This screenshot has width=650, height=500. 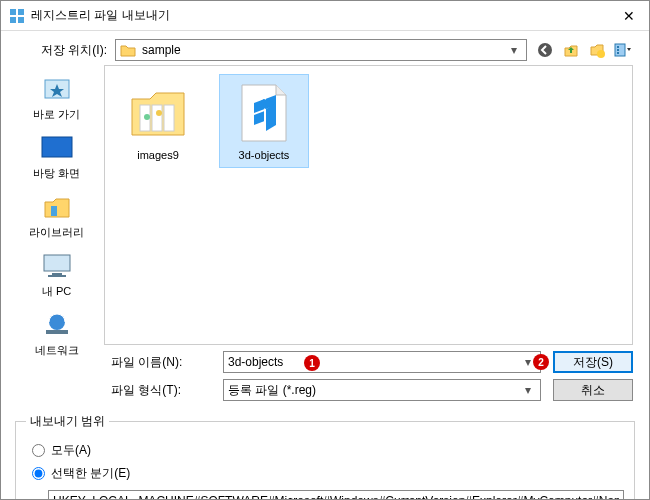 I want to click on app-icon, so click(x=17, y=16).